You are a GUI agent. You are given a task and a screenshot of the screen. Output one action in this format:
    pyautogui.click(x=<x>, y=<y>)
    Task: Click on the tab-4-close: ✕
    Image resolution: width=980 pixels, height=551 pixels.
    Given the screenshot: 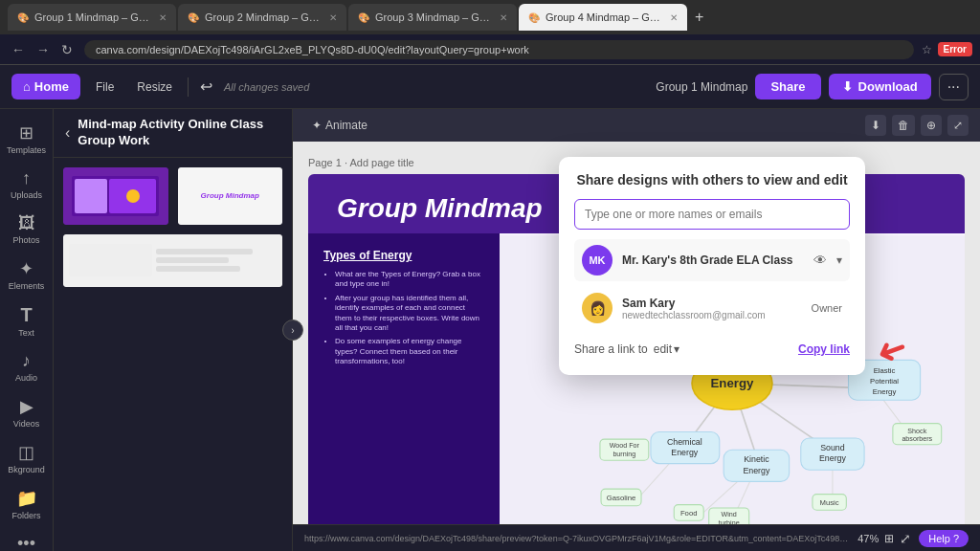 What is the action you would take?
    pyautogui.click(x=674, y=17)
    